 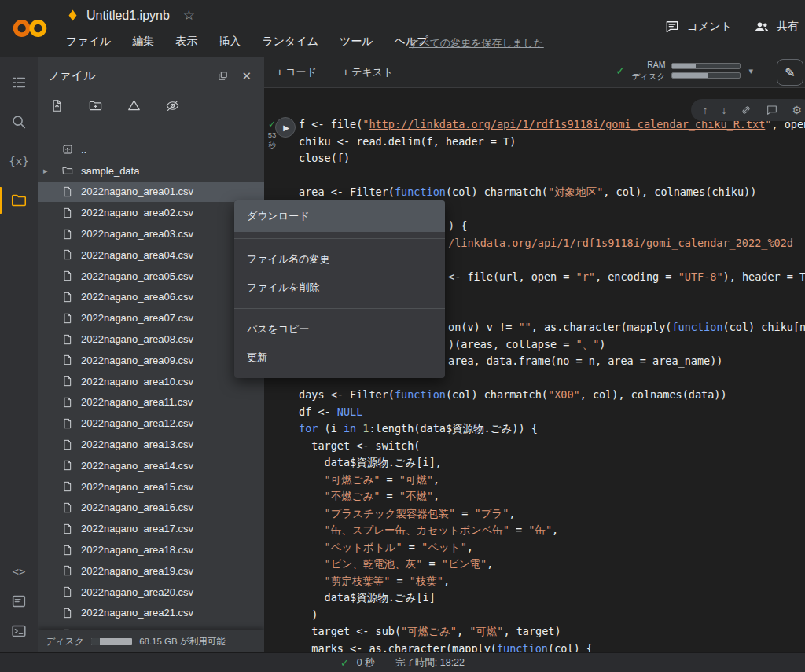 I want to click on file-name: 2022nagano_area16.csv, so click(x=137, y=508).